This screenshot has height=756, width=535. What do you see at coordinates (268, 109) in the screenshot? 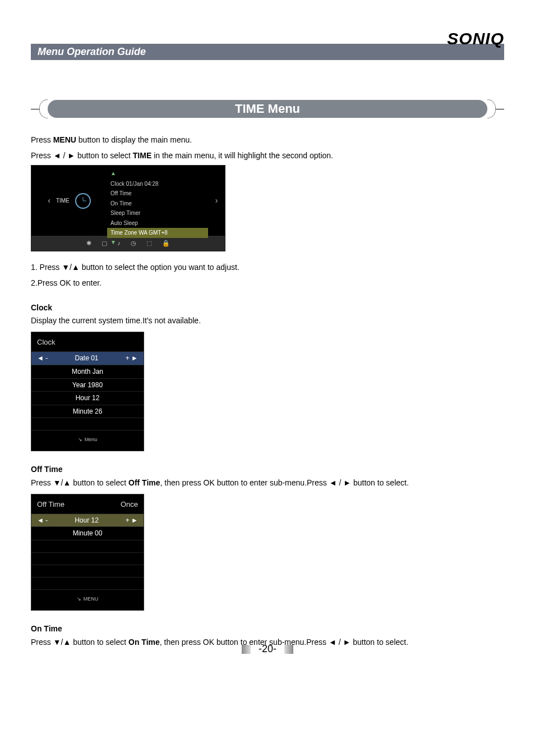
I see `title-text: TIME Menu` at bounding box center [268, 109].